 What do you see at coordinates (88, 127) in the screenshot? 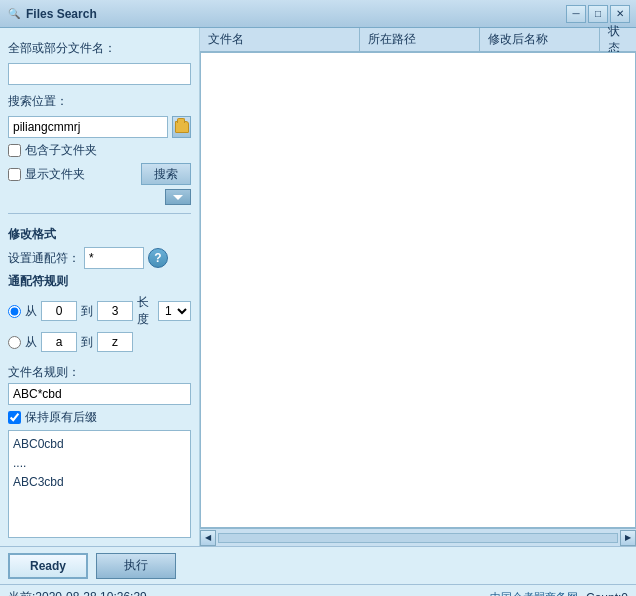
I see `location-input` at bounding box center [88, 127].